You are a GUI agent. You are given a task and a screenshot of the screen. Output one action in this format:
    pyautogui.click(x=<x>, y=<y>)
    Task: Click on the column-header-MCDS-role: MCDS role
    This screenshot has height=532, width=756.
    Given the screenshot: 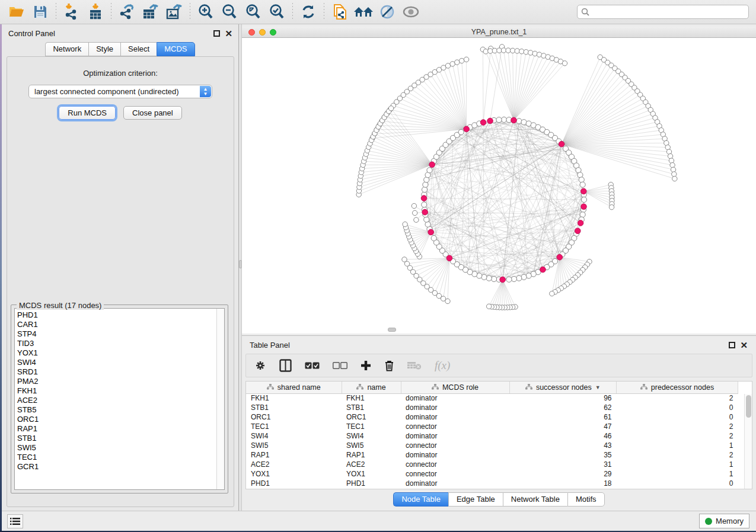 What is the action you would take?
    pyautogui.click(x=455, y=387)
    